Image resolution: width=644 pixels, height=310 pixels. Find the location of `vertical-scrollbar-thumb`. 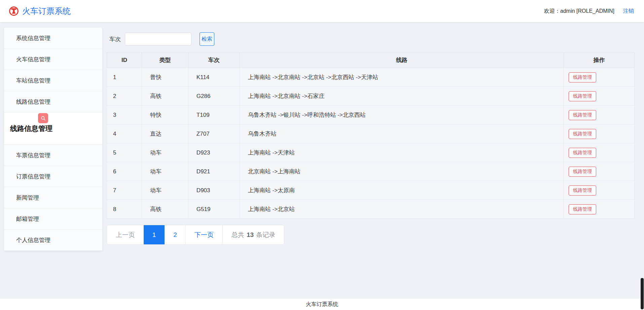

vertical-scrollbar-thumb is located at coordinates (642, 294).